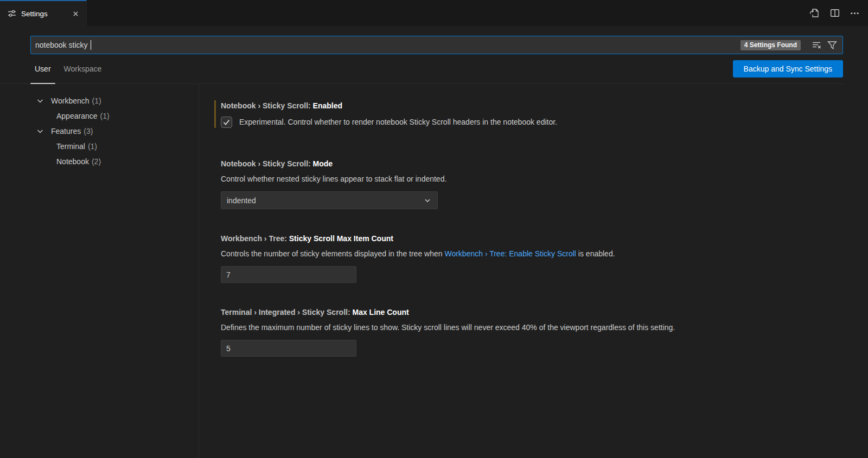 This screenshot has width=868, height=458. What do you see at coordinates (99, 101) in the screenshot?
I see `toc-item-workbench: Workbench (1)` at bounding box center [99, 101].